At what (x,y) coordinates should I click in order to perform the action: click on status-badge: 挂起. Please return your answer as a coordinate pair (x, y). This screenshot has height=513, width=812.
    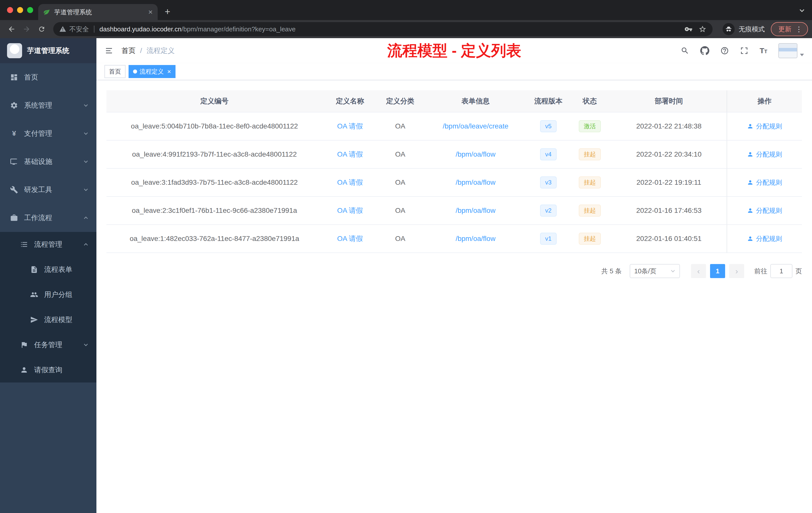
    Looking at the image, I should click on (590, 211).